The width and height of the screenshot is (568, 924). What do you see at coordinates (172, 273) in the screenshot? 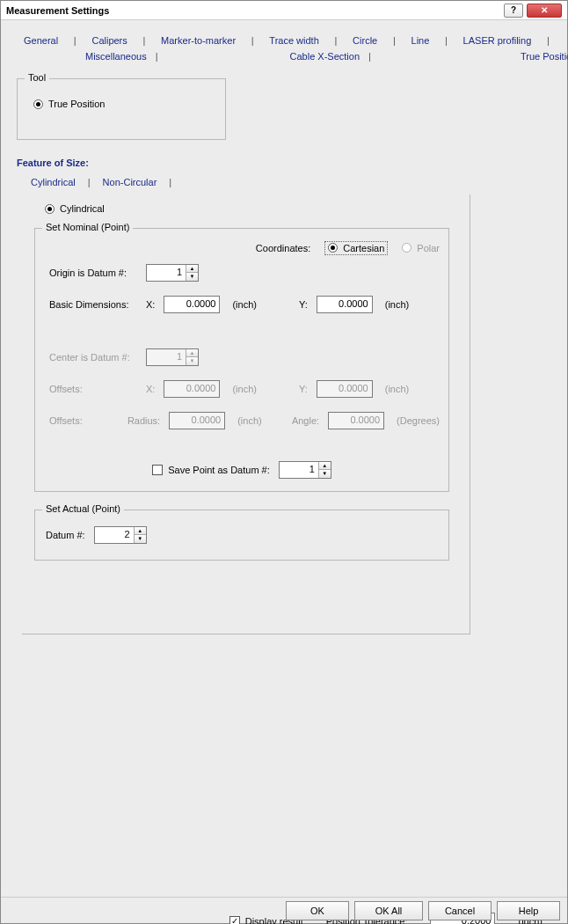
I see `origin-datum-field: 1 ▲▼` at bounding box center [172, 273].